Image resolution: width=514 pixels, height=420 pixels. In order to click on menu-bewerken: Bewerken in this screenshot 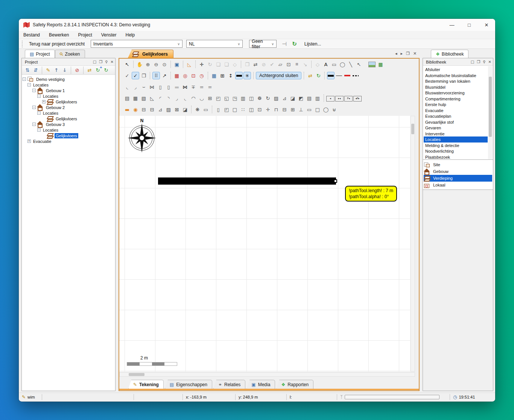, I will do `click(59, 35)`.